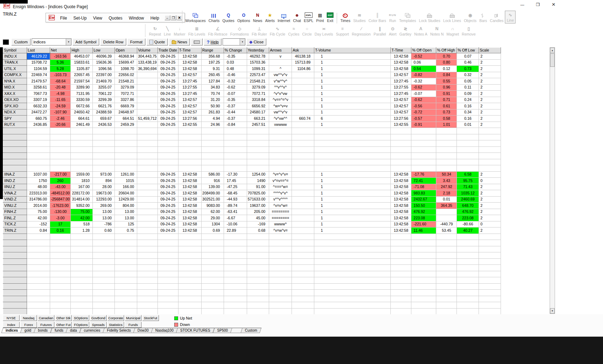  Describe the element at coordinates (281, 87) in the screenshot. I see `quote-cell: ^^v^^v^` at that location.